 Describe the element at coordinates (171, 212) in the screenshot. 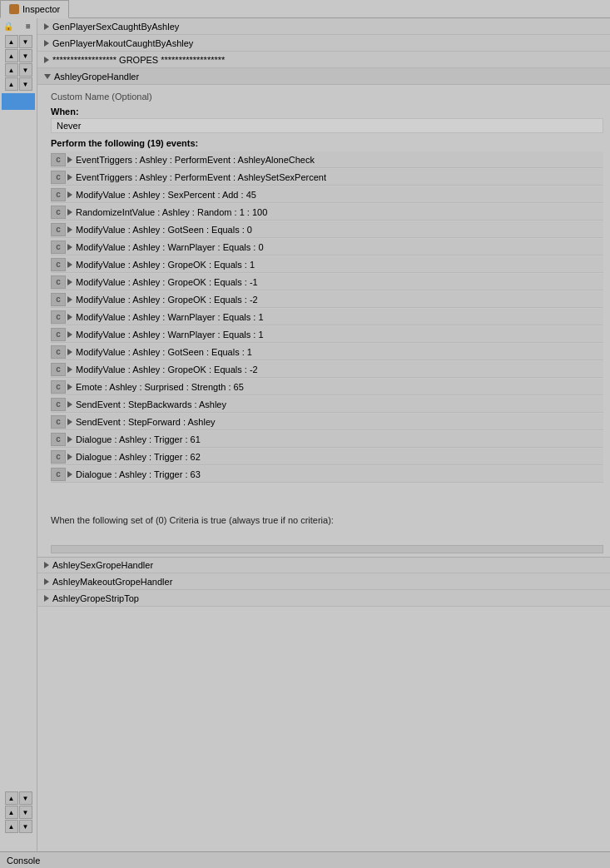

I see `event-text-3: RandomizeIntValue : Ashley : Random : 1 …` at that location.